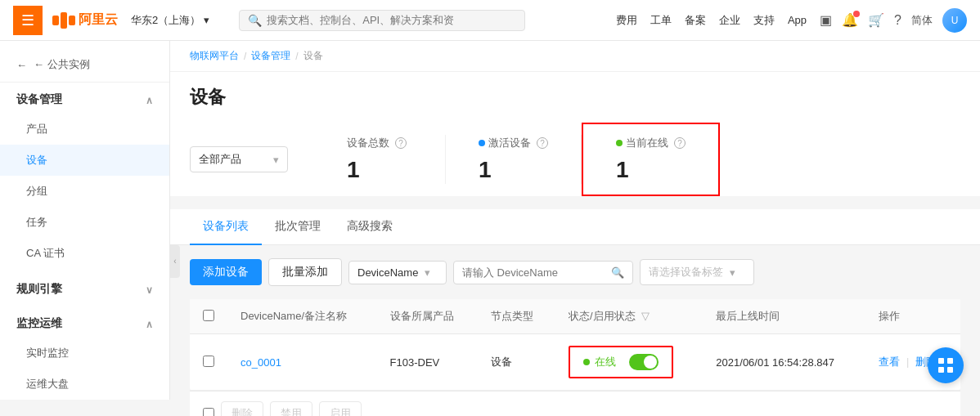 This screenshot has height=416, width=980. I want to click on monitor-ops-label: 监控运维, so click(39, 324).